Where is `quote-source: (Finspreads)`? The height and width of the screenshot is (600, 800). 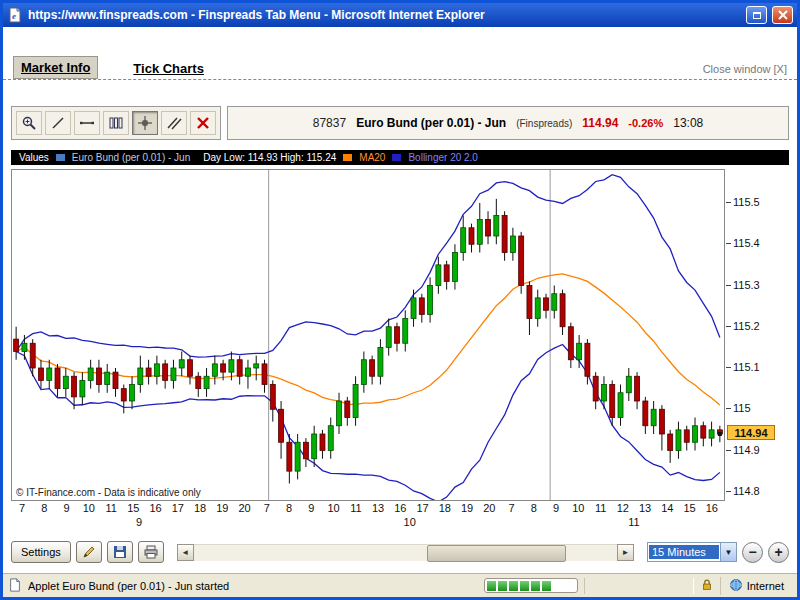 quote-source: (Finspreads) is located at coordinates (544, 124).